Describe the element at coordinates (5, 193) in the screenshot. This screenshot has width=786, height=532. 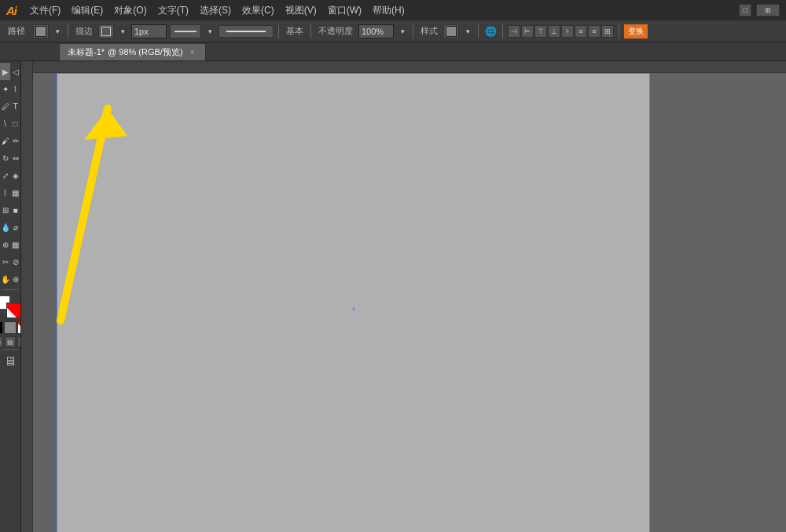
I see `width-tool: ⌇` at that location.